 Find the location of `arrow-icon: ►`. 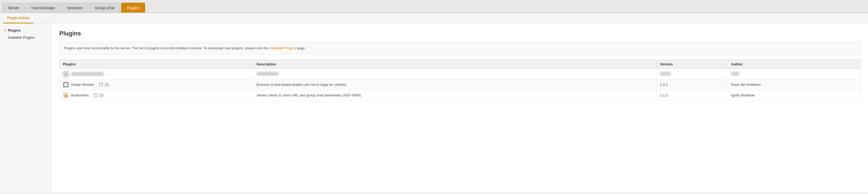

arrow-icon: ► is located at coordinates (5, 30).